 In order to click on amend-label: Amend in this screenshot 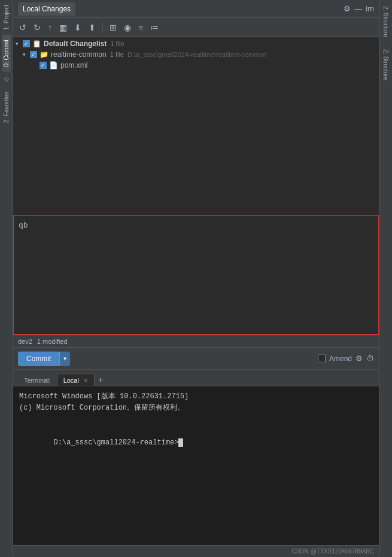, I will do `click(341, 359)`.